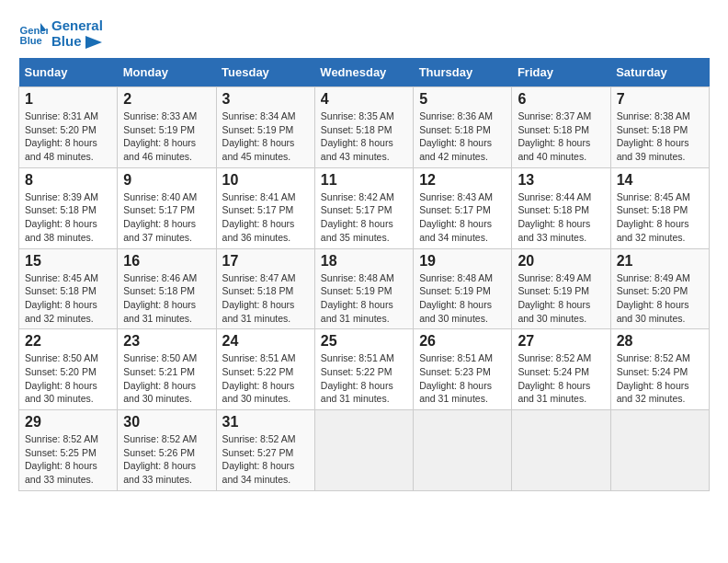  I want to click on day-number: 14, so click(660, 180).